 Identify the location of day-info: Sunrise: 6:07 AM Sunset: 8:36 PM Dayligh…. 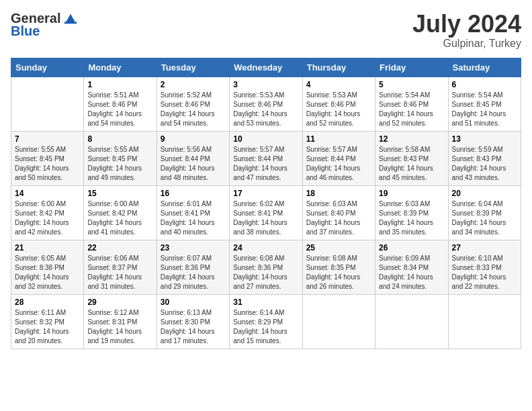
(193, 273).